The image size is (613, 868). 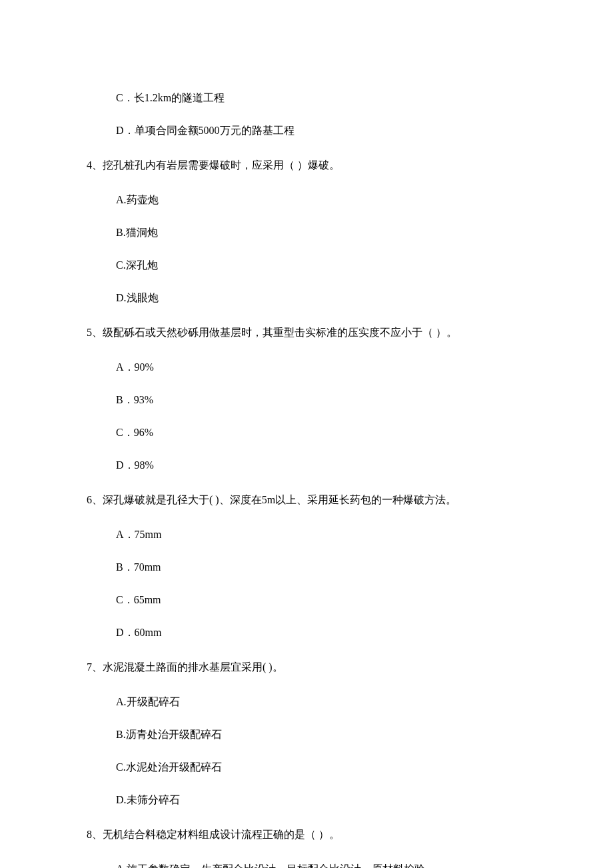 What do you see at coordinates (306, 265) in the screenshot?
I see `question-4-option-c: C.深孔炮` at bounding box center [306, 265].